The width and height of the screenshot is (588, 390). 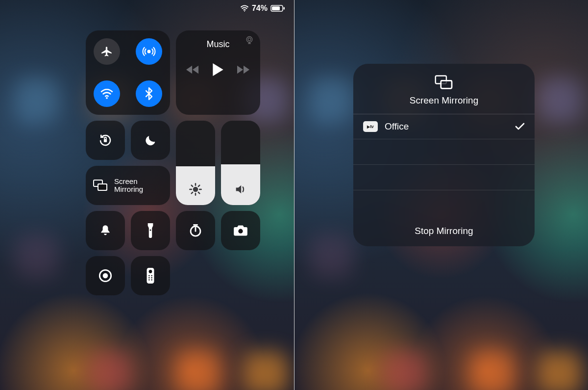 I want to click on camera-button, so click(x=241, y=231).